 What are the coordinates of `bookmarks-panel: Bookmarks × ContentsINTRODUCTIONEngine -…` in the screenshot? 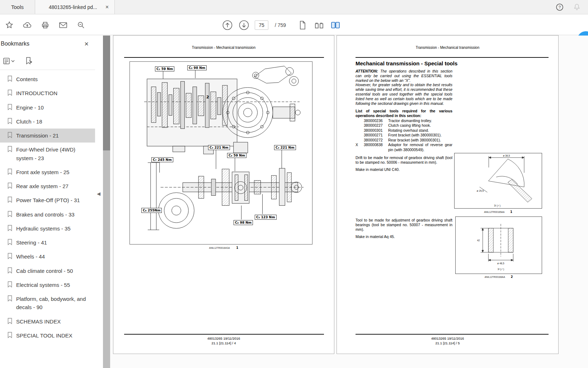 It's located at (47, 202).